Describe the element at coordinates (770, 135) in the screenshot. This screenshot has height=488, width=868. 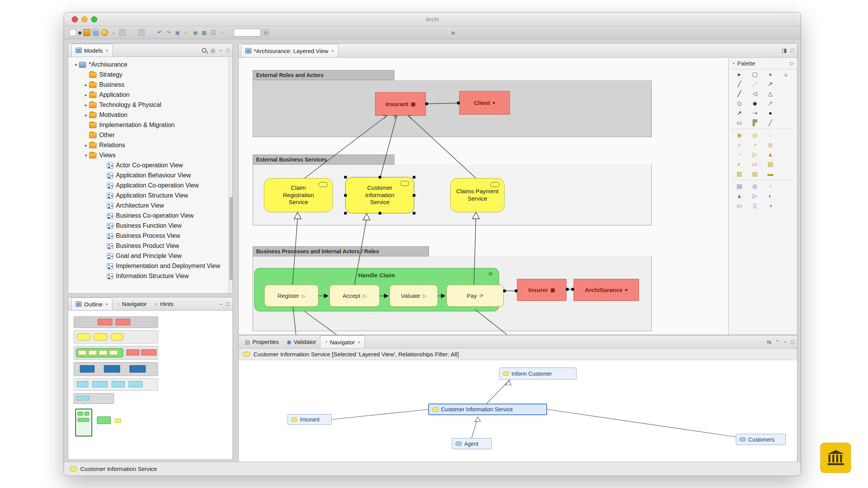
I see `assessment-tool: ◌` at that location.